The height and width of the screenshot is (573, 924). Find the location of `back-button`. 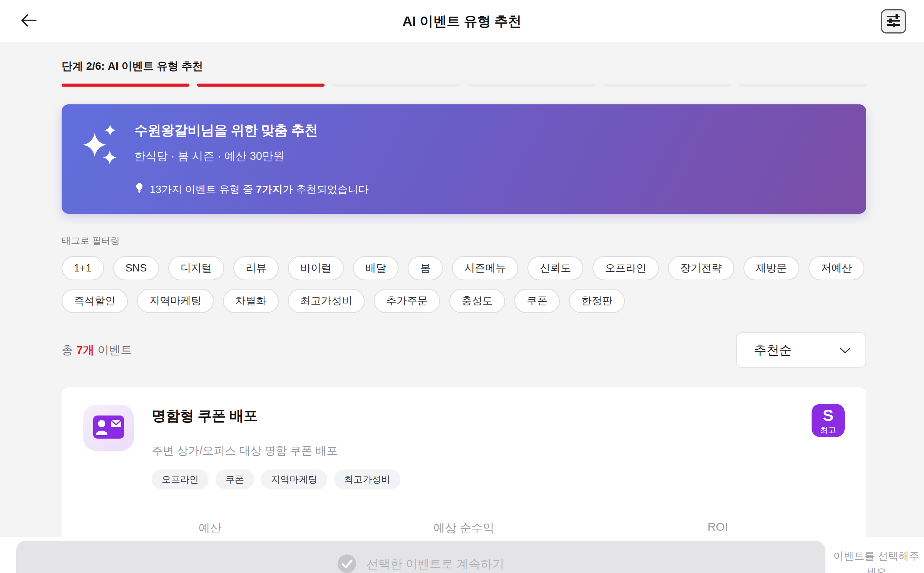

back-button is located at coordinates (28, 21).